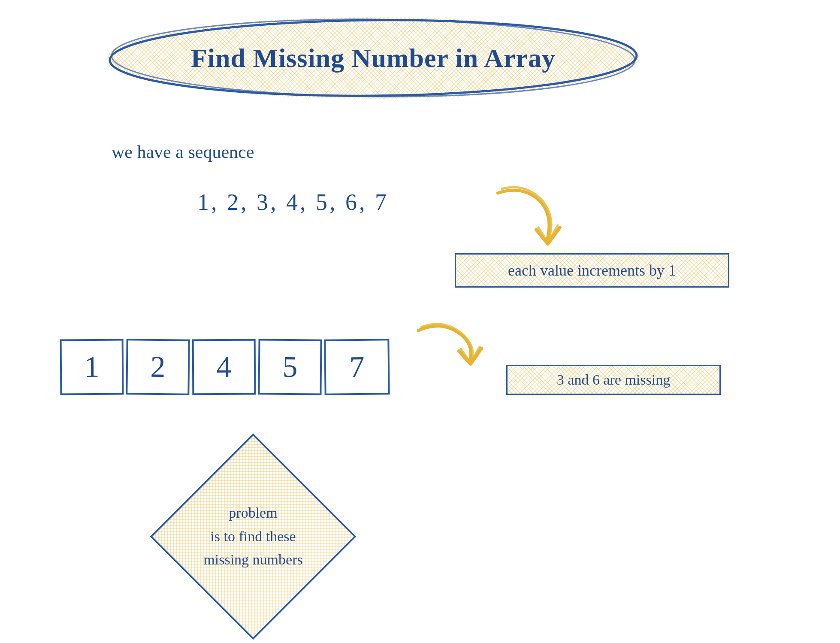  Describe the element at coordinates (225, 367) in the screenshot. I see `array-row: 1 2 4 5 7` at that location.